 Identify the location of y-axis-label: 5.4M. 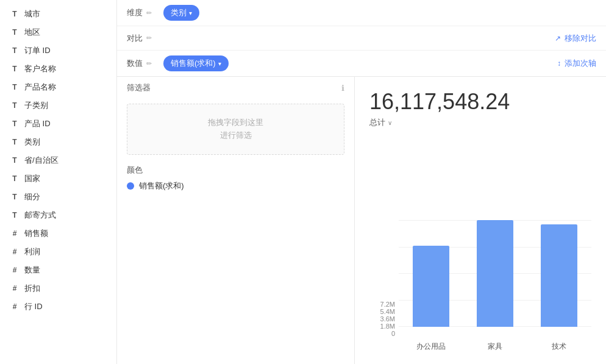
(384, 312).